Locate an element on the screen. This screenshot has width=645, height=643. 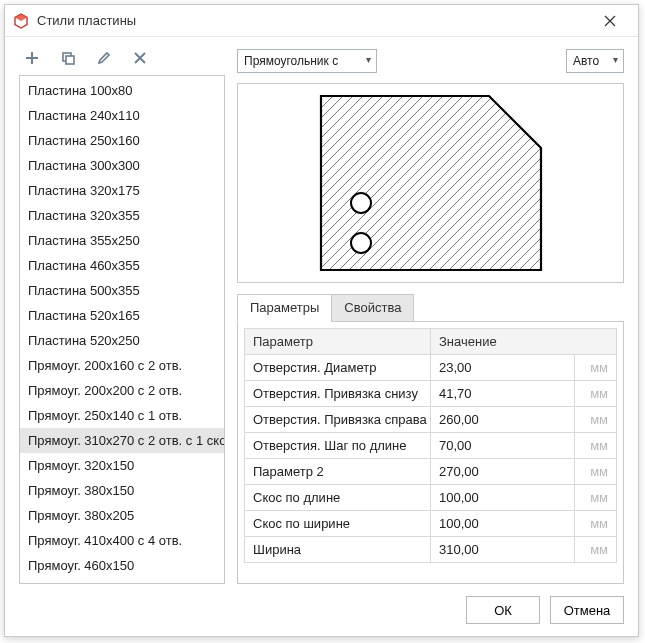
param-name: Параметр 2 is located at coordinates (338, 472).